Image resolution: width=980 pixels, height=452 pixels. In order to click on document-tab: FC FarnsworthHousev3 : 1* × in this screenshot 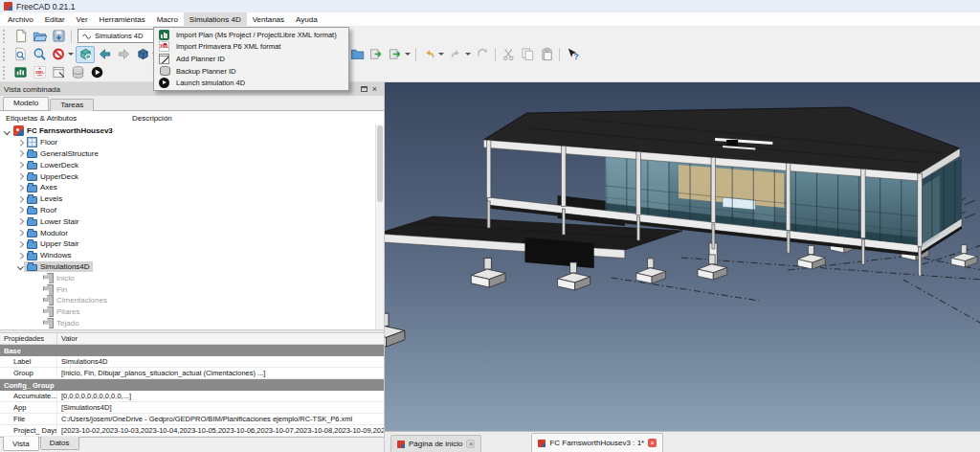, I will do `click(597, 442)`.